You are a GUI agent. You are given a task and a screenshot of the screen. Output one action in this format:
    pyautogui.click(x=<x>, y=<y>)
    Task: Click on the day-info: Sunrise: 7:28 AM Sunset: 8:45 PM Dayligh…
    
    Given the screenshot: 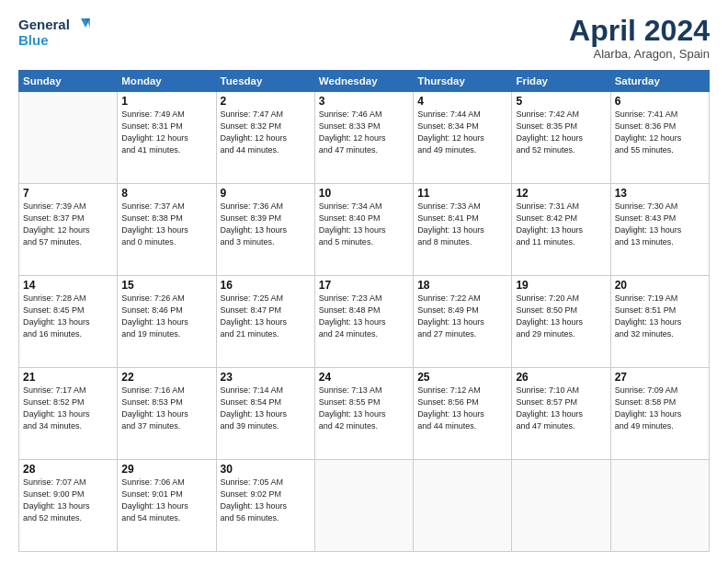 What is the action you would take?
    pyautogui.click(x=68, y=316)
    